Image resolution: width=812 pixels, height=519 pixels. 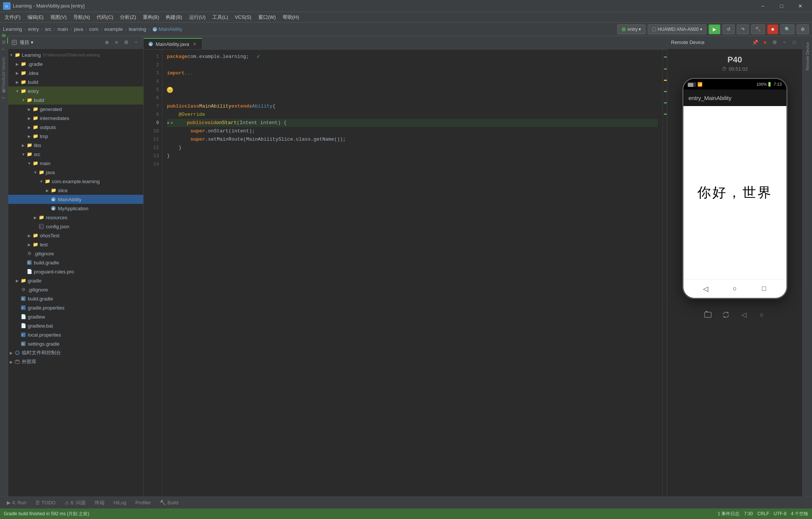 What do you see at coordinates (76, 281) in the screenshot?
I see `tree-item-gradle-root: ▶ 📁 gradle` at bounding box center [76, 281].